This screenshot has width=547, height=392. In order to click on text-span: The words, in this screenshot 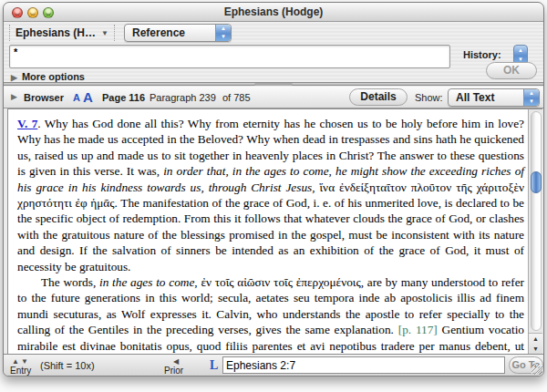, I will do `click(70, 283)`.